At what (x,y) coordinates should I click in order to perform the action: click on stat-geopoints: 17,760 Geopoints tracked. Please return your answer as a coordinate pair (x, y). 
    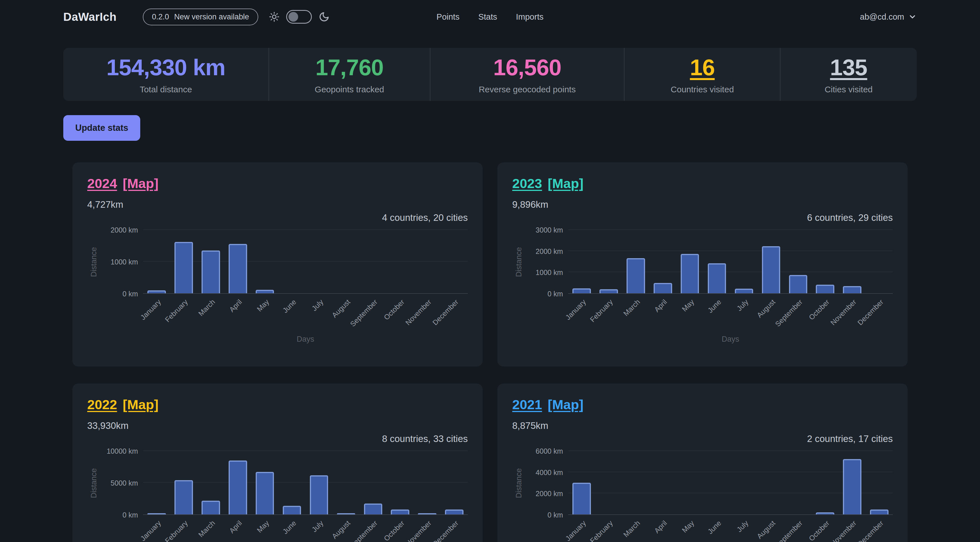
    Looking at the image, I should click on (349, 75).